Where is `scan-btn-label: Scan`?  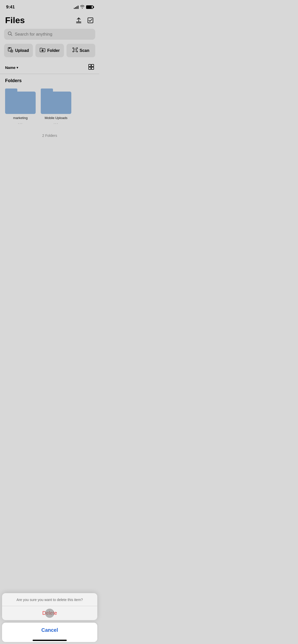
scan-btn-label: Scan is located at coordinates (85, 51).